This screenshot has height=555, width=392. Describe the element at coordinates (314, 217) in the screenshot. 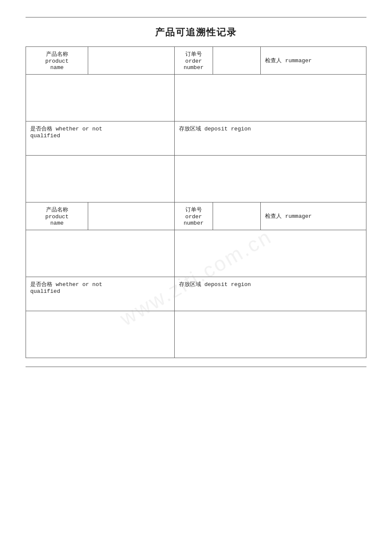

I see `inspector-label-2: 检查人 rummager` at that location.